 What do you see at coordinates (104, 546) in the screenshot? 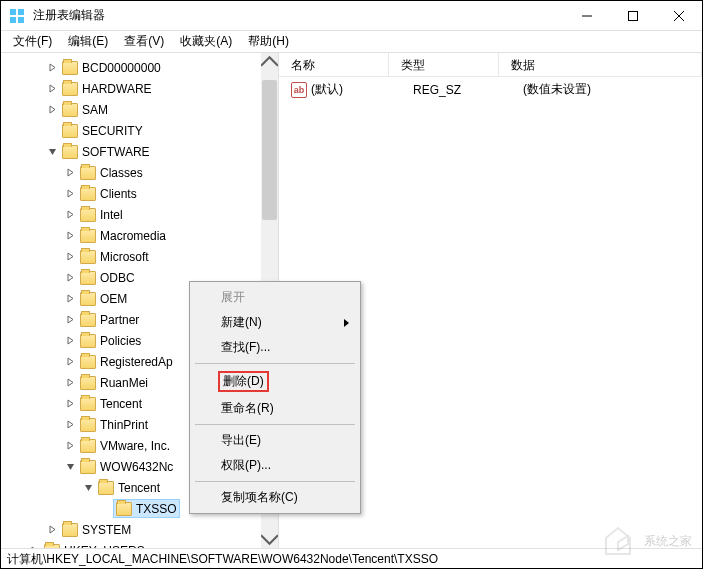
I see `tree-label: HKEY_USERS` at bounding box center [104, 546].